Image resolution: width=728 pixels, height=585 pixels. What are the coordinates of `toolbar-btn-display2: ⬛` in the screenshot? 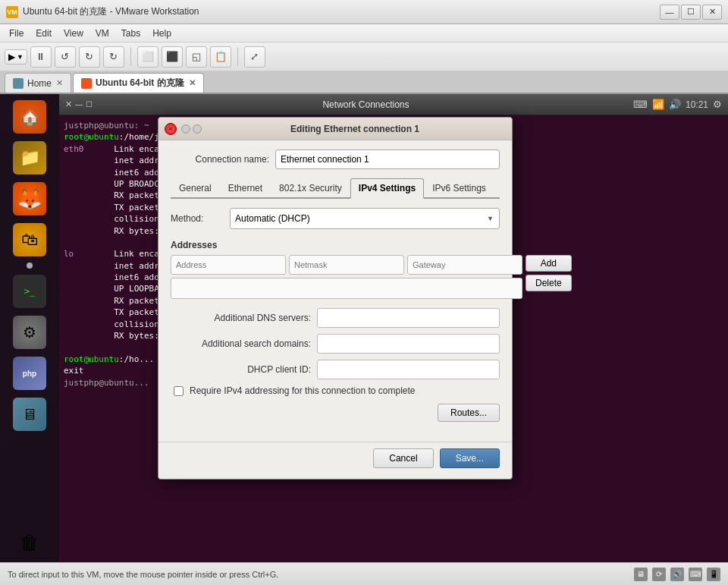 It's located at (172, 57).